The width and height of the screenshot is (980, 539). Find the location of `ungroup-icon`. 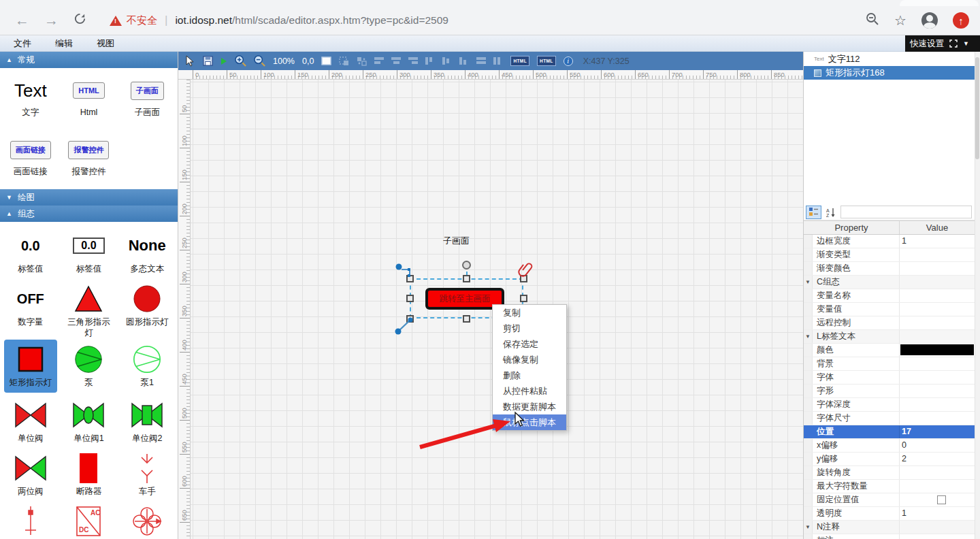

ungroup-icon is located at coordinates (362, 61).